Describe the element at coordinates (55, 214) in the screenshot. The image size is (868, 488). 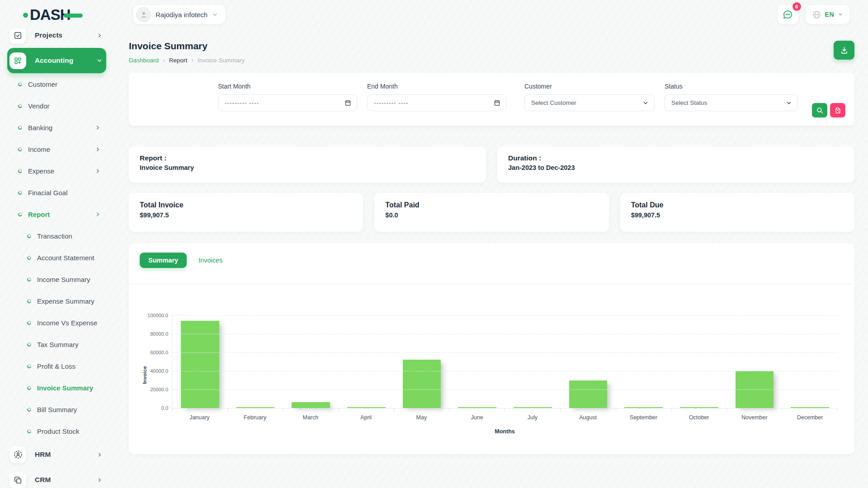
I see `sidebar-item-report: Report` at that location.